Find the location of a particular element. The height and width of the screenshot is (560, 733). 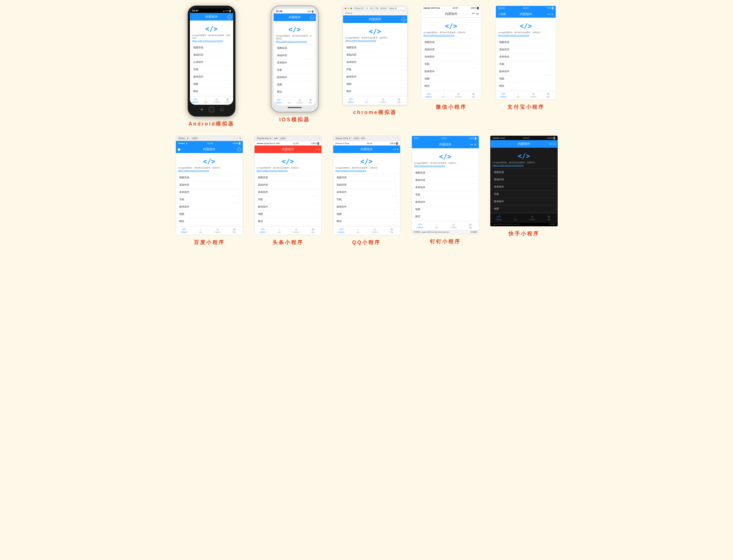

android-menu-item-basic: 基础内容› is located at coordinates (211, 55).